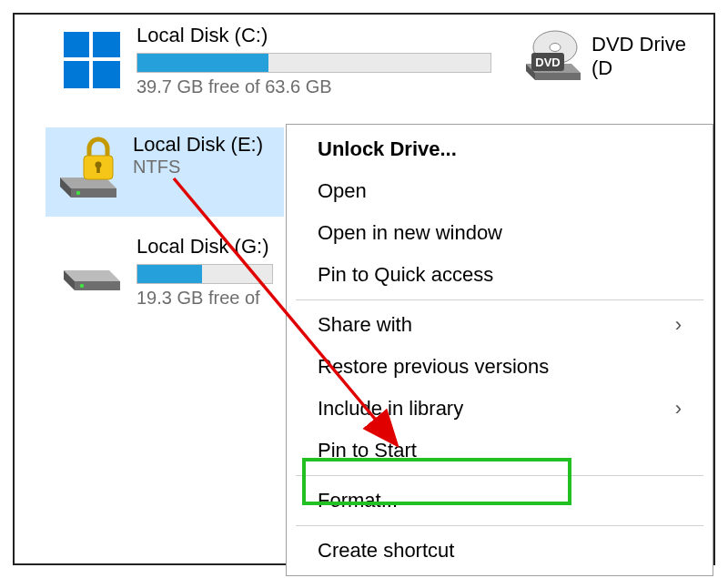 Image resolution: width=728 pixels, height=578 pixels. What do you see at coordinates (388, 149) in the screenshot?
I see `menu-label: Unlock Drive...` at bounding box center [388, 149].